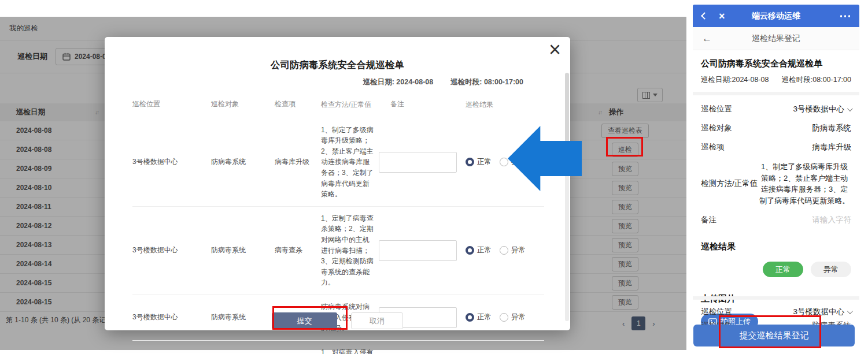 The width and height of the screenshot is (868, 354). I want to click on form-meta: 巡检日期:2024-08-08 巡检时段:08:00-17:00, so click(776, 80).